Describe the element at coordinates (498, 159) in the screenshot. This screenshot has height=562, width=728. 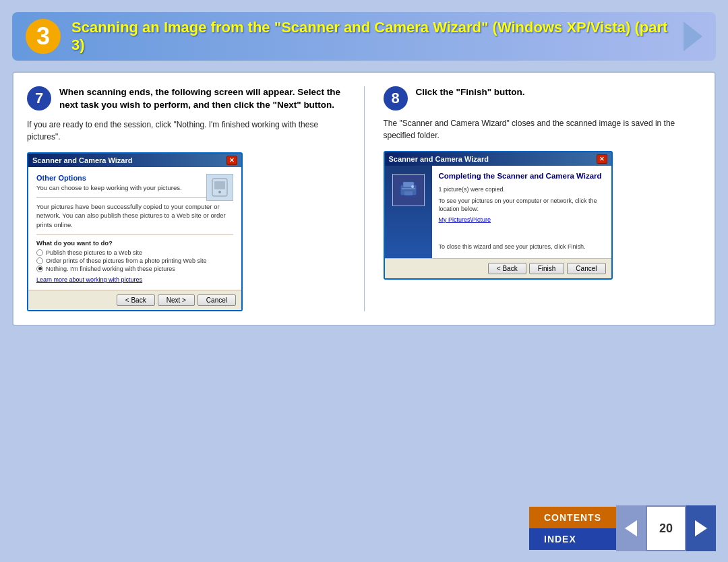
I see `dialog8-titlebar: Scanner and Camera Wizard ✕` at that location.